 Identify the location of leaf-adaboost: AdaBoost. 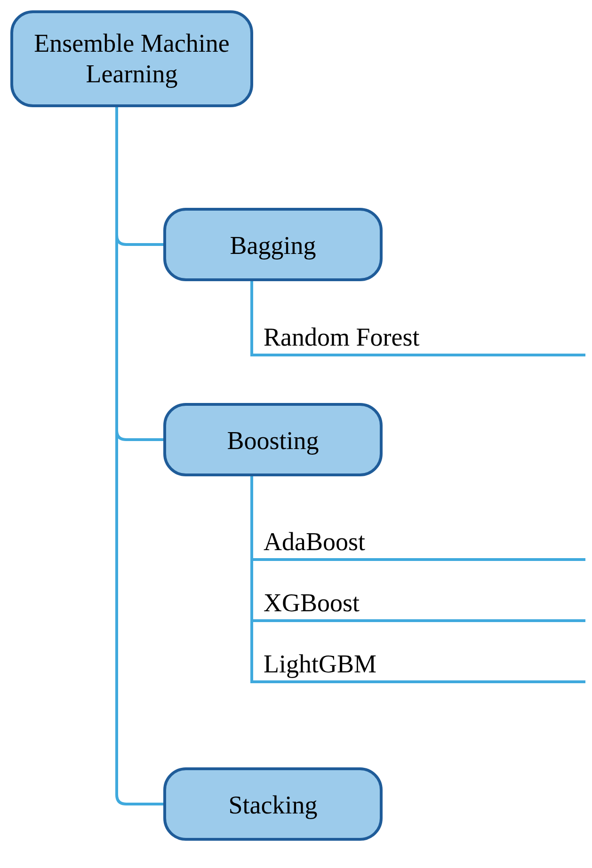
(314, 542).